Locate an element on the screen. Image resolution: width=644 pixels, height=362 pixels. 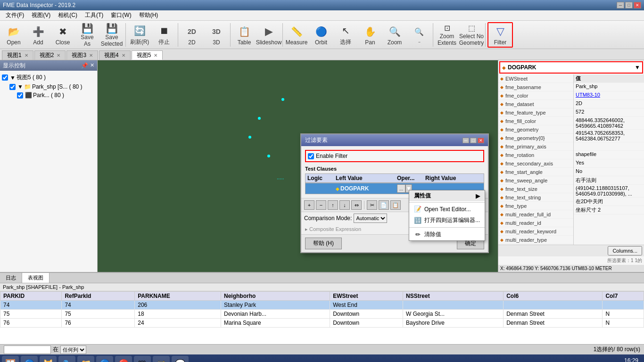
refresh-button: 🔄 刷新(R) is located at coordinates (140, 35).